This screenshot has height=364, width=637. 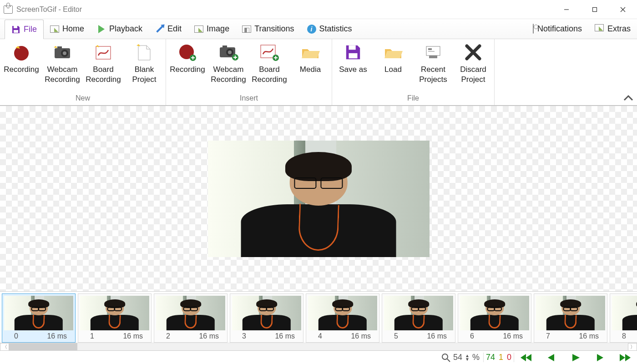 What do you see at coordinates (393, 52) in the screenshot?
I see `folder-icon` at bounding box center [393, 52].